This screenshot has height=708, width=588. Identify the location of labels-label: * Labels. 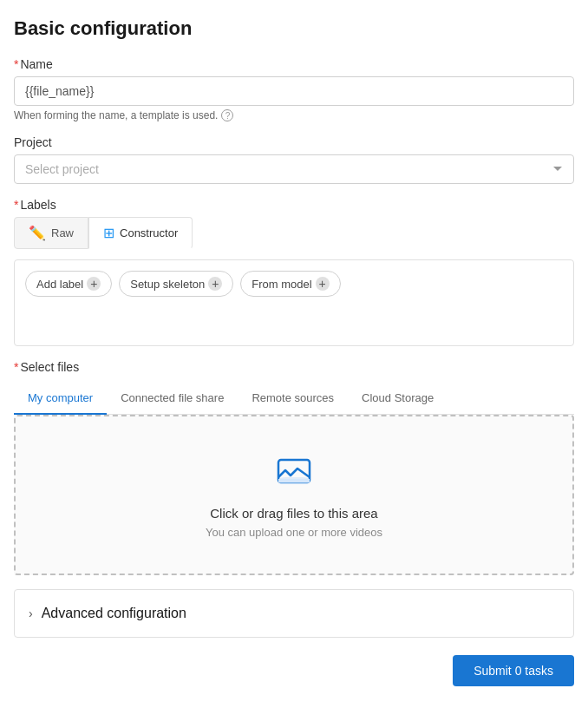
(294, 205).